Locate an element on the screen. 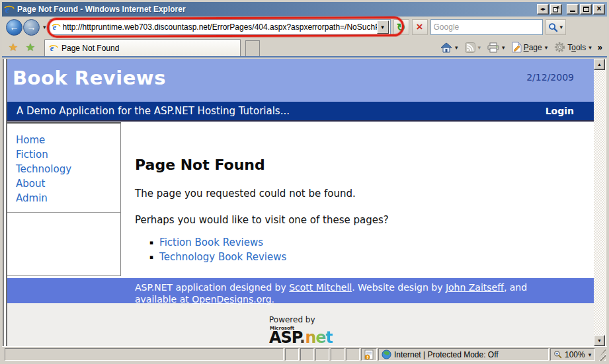 Image resolution: width=609 pixels, height=364 pixels. stop-button: × is located at coordinates (420, 27).